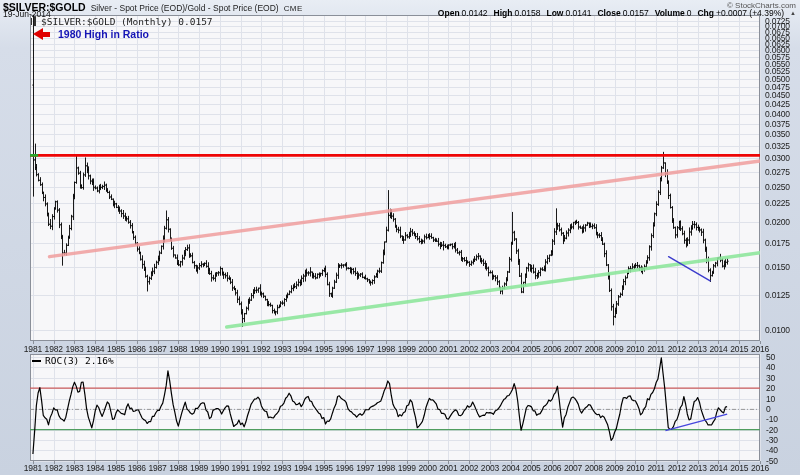 This screenshot has height=475, width=800. I want to click on close-value: 0.0157, so click(636, 13).